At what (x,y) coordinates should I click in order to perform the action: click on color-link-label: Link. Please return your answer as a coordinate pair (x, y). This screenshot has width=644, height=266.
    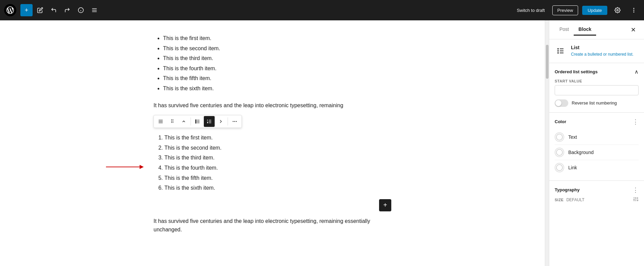
    Looking at the image, I should click on (573, 168).